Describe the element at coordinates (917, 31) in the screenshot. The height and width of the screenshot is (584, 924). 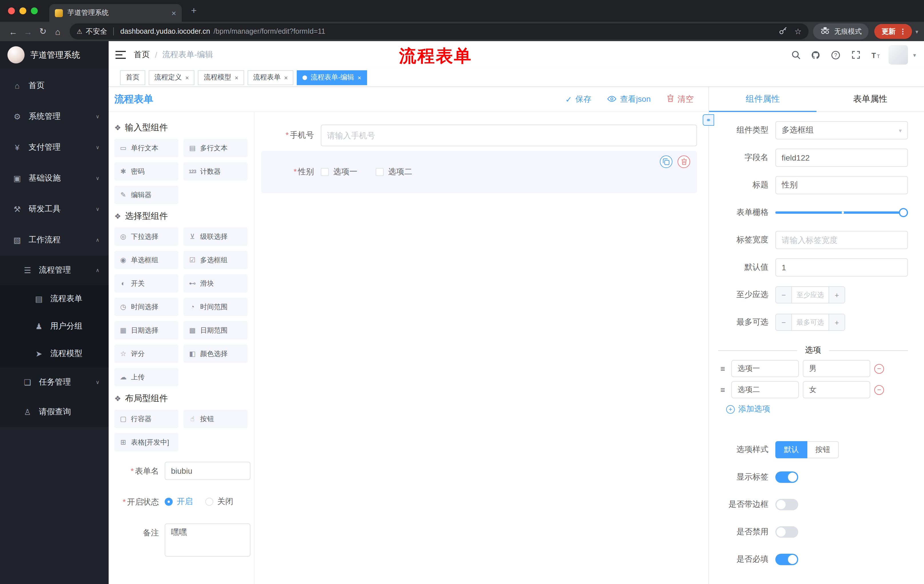
I see `toolbar-overflow-caret-icon: ▾` at that location.